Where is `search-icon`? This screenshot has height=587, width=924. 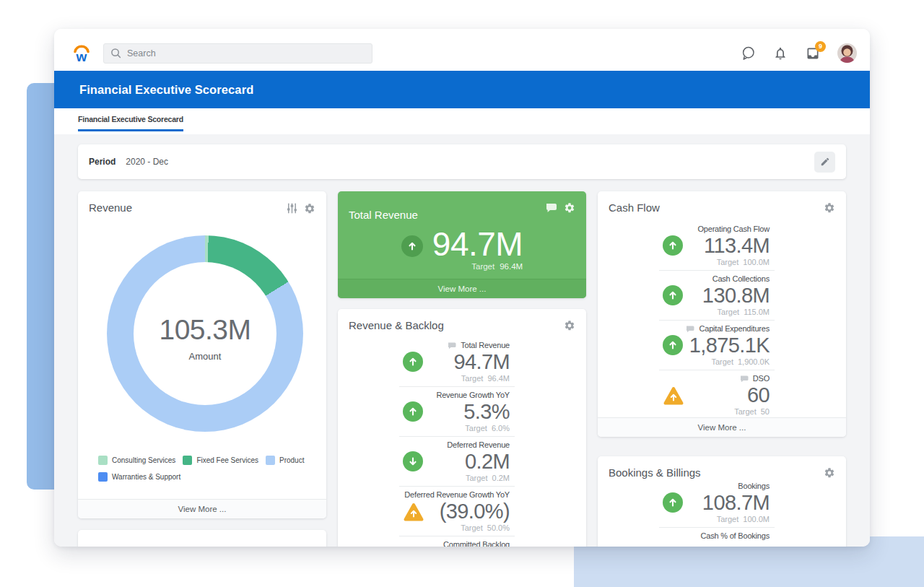
search-icon is located at coordinates (116, 53).